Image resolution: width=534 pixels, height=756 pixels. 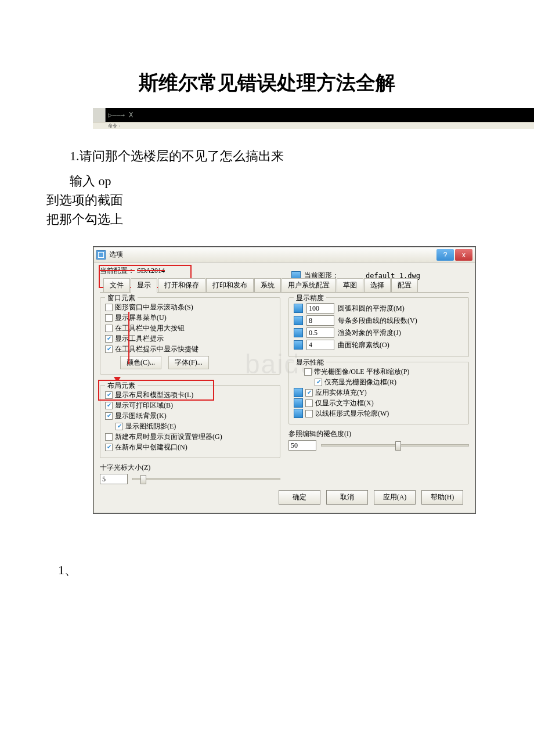 What do you see at coordinates (151, 447) in the screenshot?
I see `lbl-create-viewport: 在新布局中创建视口(N)` at bounding box center [151, 447].